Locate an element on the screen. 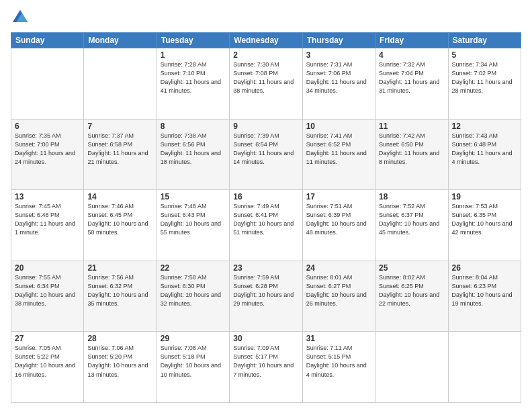 The width and height of the screenshot is (532, 411). day-info: Sunrise: 7:41 AMSunset: 6:52 PMDaylight:… is located at coordinates (337, 149).